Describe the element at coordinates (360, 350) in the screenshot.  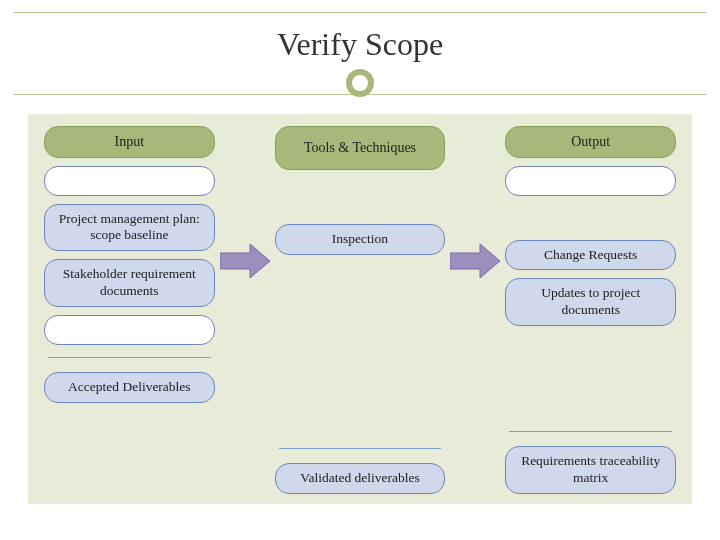
I see `tools-flex-spacer` at that location.